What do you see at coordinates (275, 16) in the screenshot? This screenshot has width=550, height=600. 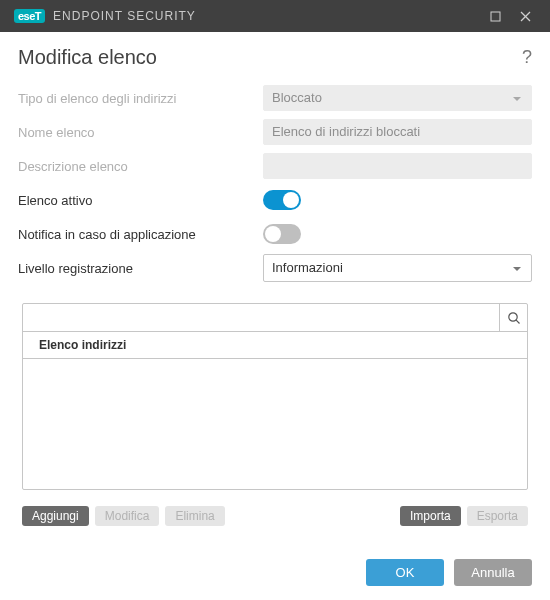 I see `titlebar: eseT ENDPOINT SECURITY` at bounding box center [275, 16].